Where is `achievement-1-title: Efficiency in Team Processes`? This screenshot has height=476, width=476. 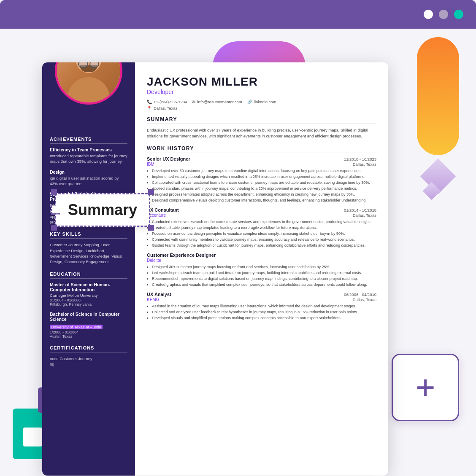
achievement-1-title: Efficiency in Team Processes is located at coordinates (89, 150).